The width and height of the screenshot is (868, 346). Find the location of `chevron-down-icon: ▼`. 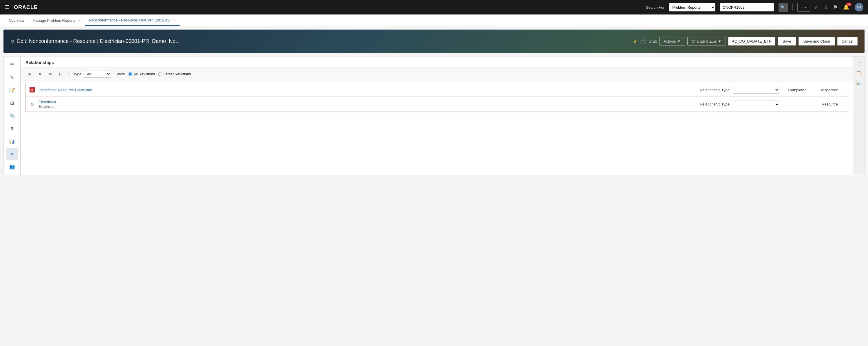

chevron-down-icon: ▼ is located at coordinates (806, 7).